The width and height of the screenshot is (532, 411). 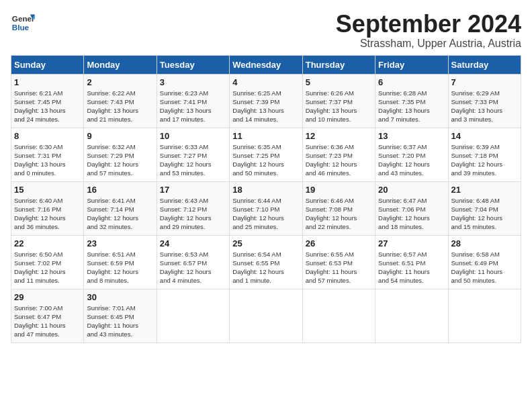 I want to click on day-info: Sunrise: 6:54 AMSunset: 6:55 PMDaylight:…, so click(x=266, y=267).